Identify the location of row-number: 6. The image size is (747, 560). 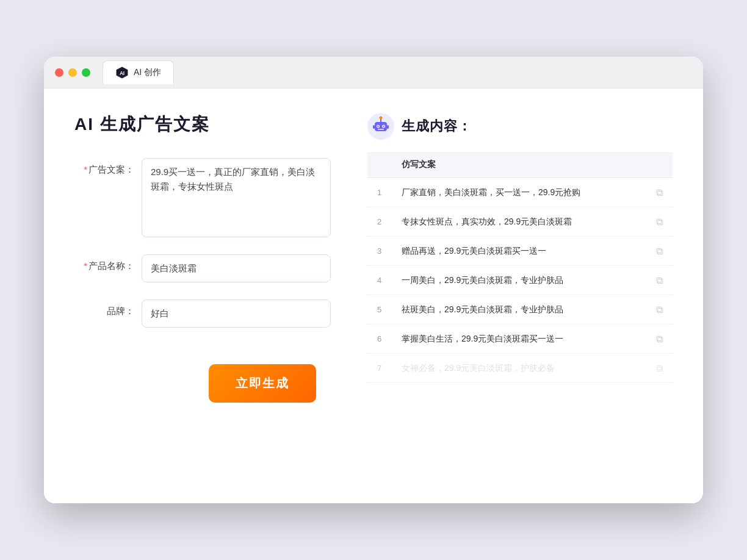
(380, 339).